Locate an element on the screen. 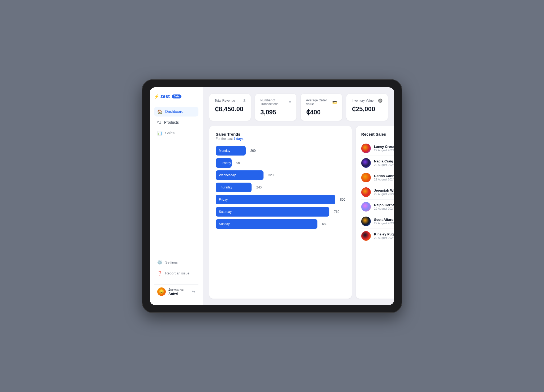 This screenshot has width=544, height=392. sidebar-bottom: ⚙️ Settings ❓ Report an issue is located at coordinates (176, 268).